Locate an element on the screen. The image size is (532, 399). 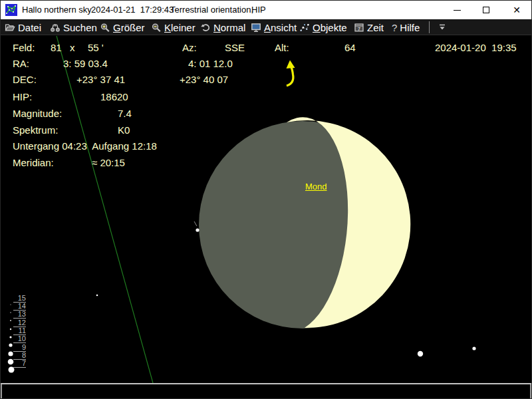
star-streak is located at coordinates (196, 223).